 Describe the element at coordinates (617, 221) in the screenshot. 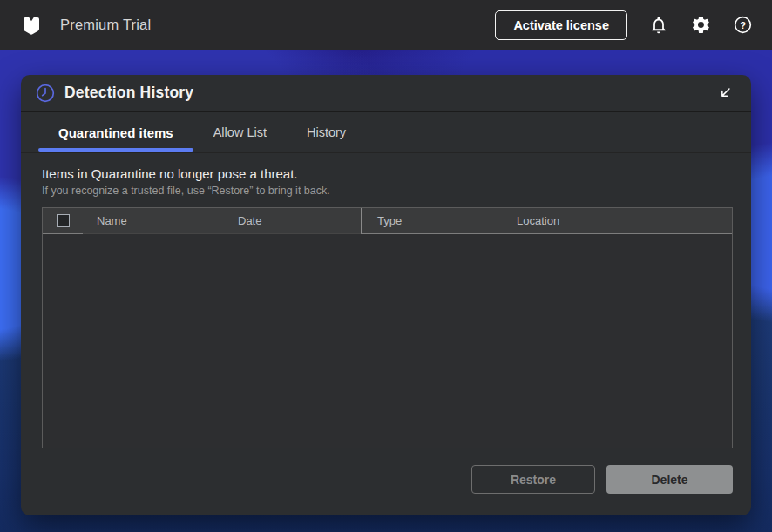

I see `column-header-location: Location` at that location.